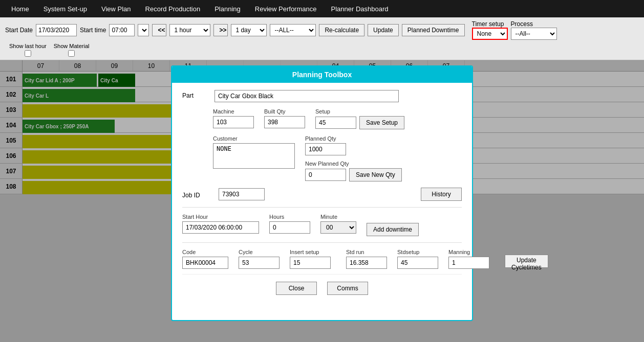  What do you see at coordinates (490, 34) in the screenshot?
I see `timer-select: None` at bounding box center [490, 34].